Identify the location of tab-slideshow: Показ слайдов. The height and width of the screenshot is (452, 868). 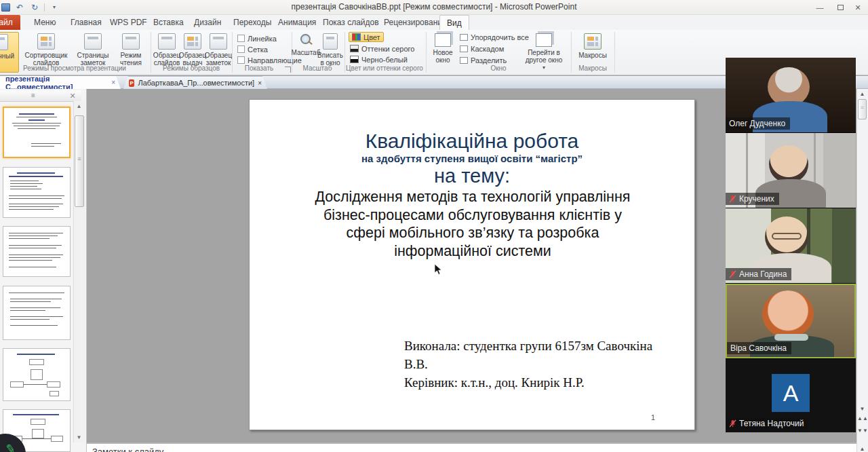
(351, 22).